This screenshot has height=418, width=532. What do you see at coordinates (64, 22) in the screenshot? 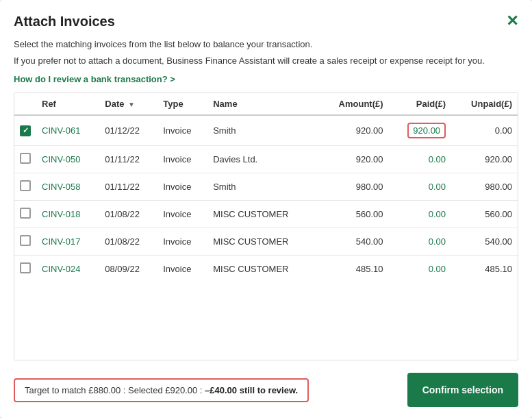
I see `modal-title: Attach Invoices` at bounding box center [64, 22].